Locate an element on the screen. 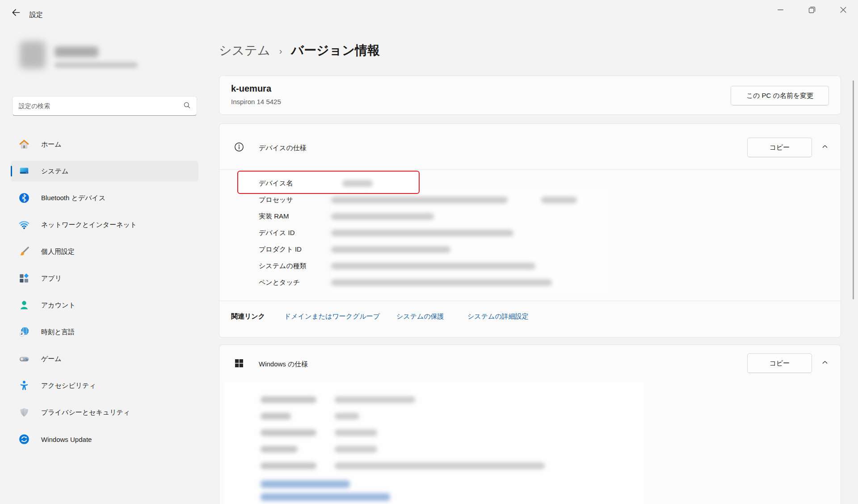 The height and width of the screenshot is (504, 858). close-icon is located at coordinates (843, 11).